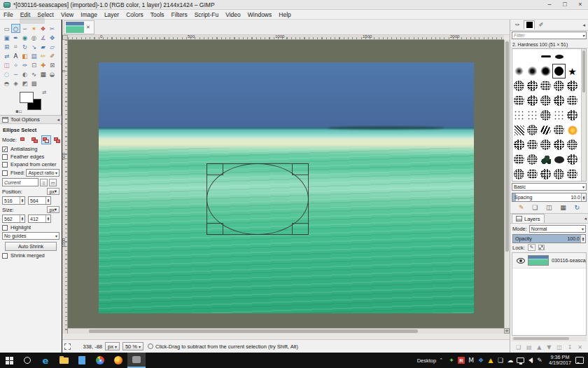 This screenshot has width=588, height=368. What do you see at coordinates (25, 74) in the screenshot?
I see `tool-dodge-burn: ◐` at bounding box center [25, 74].